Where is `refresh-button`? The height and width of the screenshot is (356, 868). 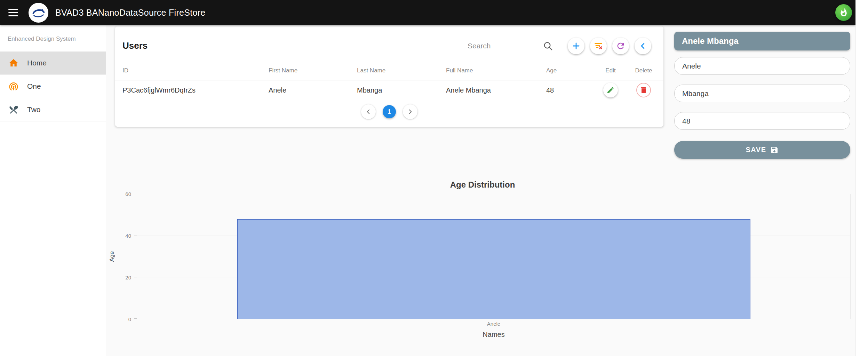 refresh-button is located at coordinates (621, 46).